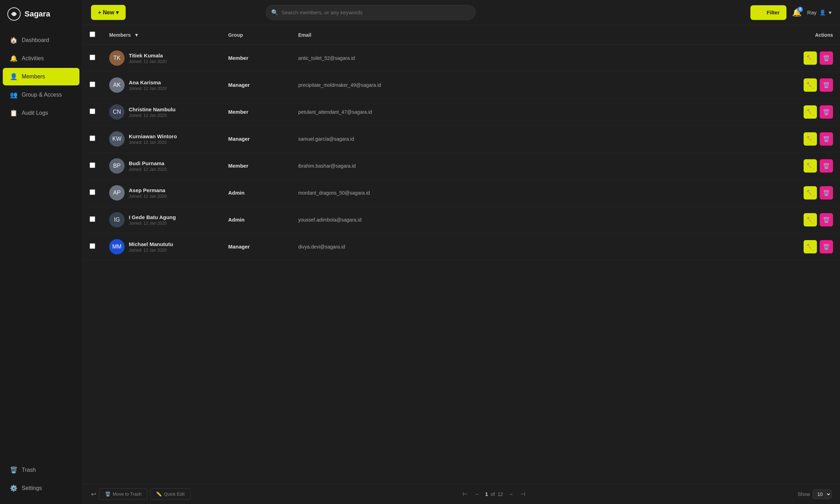 The image size is (840, 504). What do you see at coordinates (523, 494) in the screenshot?
I see `last-page-button: ⊣` at bounding box center [523, 494].